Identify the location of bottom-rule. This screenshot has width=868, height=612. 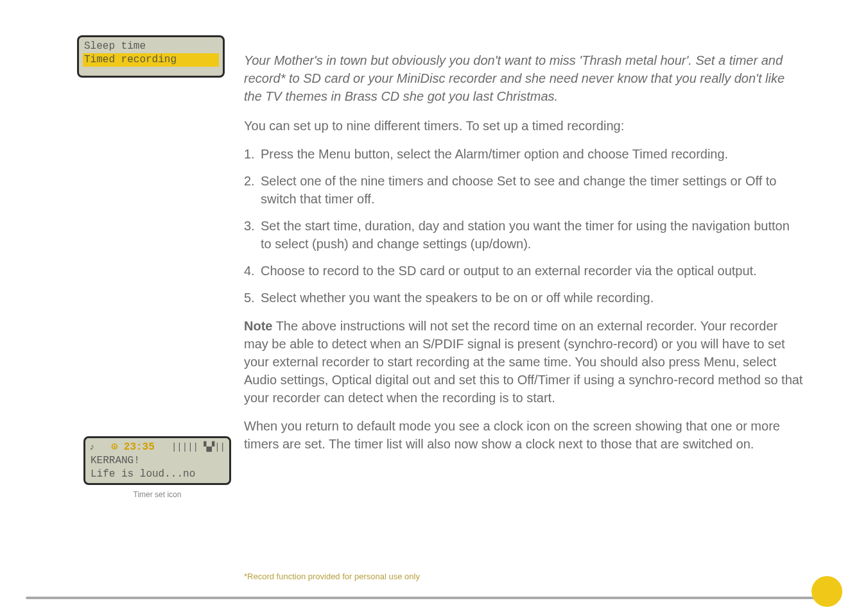
(428, 598).